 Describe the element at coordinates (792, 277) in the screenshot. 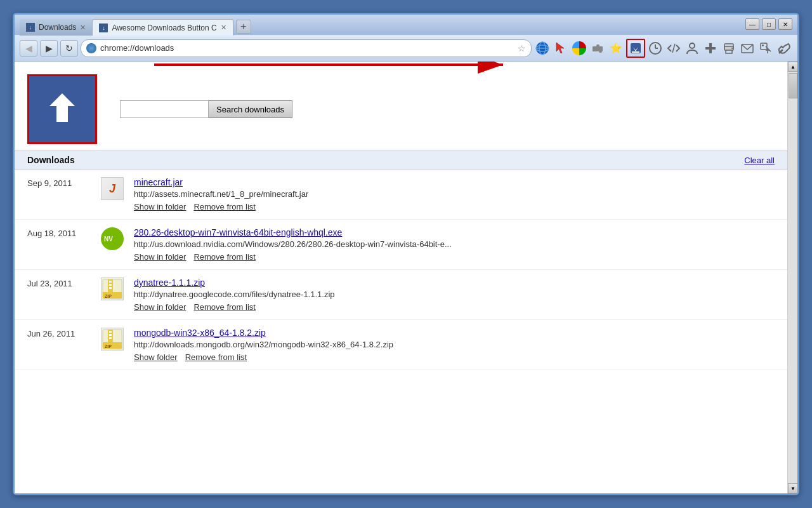

I see `scrollbar: ▲ ▼` at that location.